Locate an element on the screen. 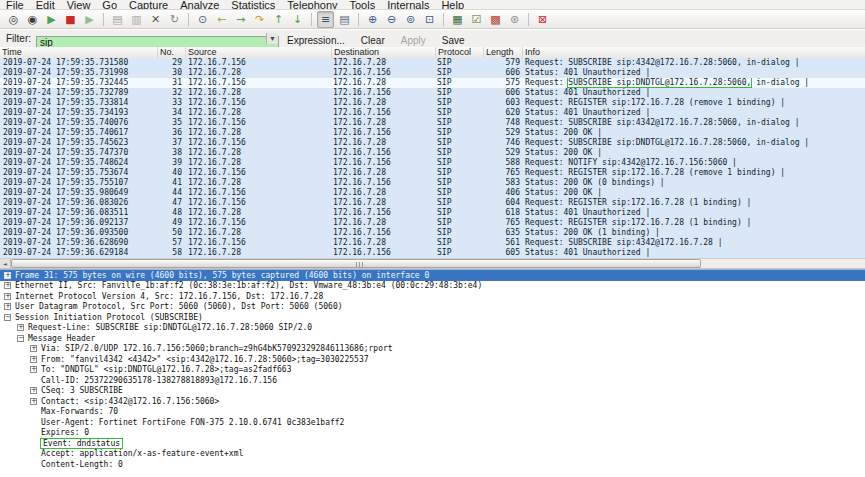 The width and height of the screenshot is (865, 477). reload-icon: ↻ is located at coordinates (174, 20).